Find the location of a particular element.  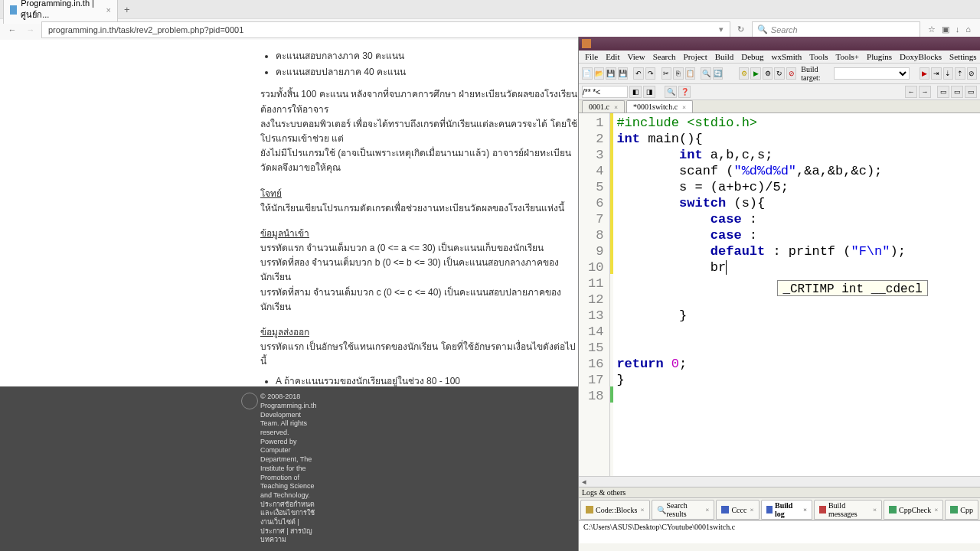

menu-tools: Tools is located at coordinates (818, 57).